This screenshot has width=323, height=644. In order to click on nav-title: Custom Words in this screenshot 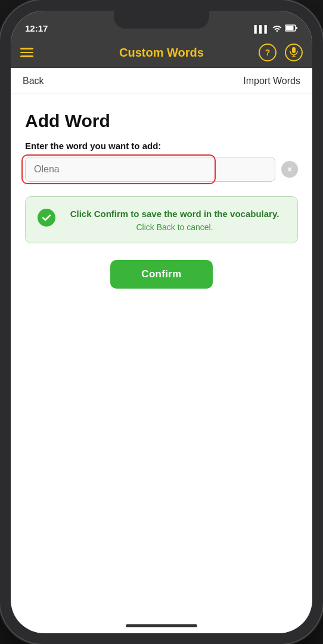, I will do `click(162, 52)`.